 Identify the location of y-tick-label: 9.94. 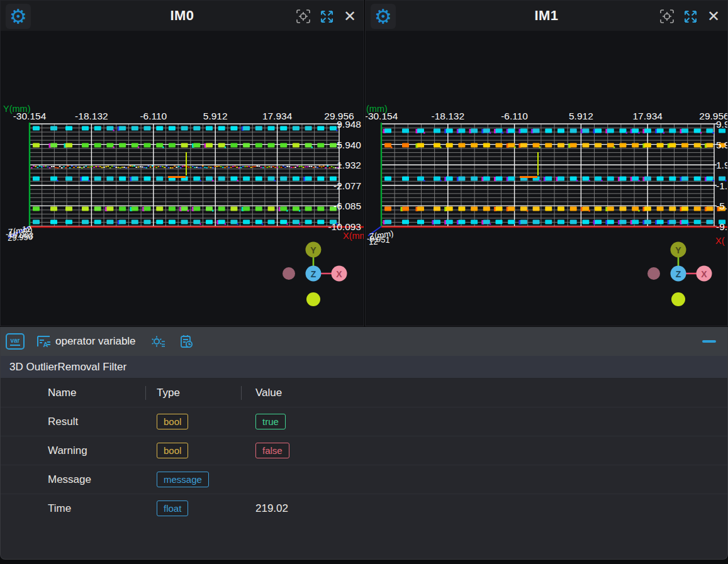
(722, 124).